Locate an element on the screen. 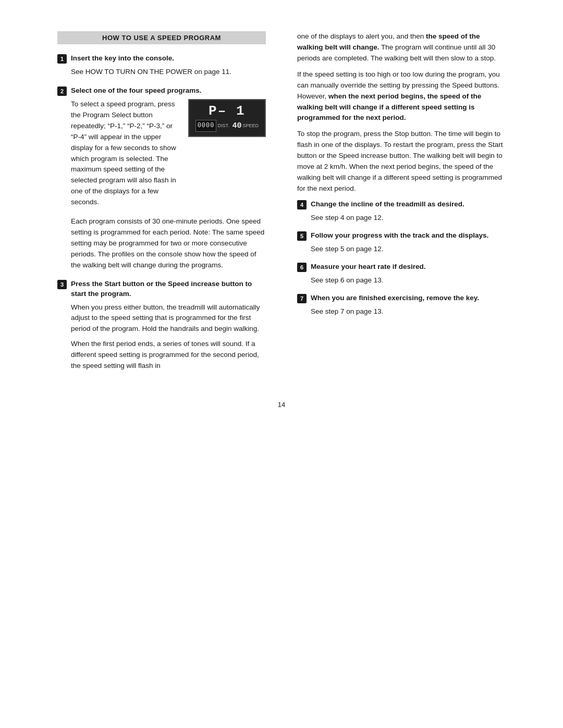 The image size is (563, 728). step-6-number: 6 is located at coordinates (302, 267).